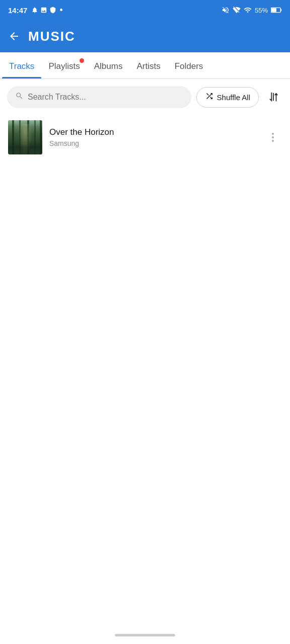 This screenshot has height=644, width=290. Describe the element at coordinates (273, 97) in the screenshot. I see `sort-button` at that location.